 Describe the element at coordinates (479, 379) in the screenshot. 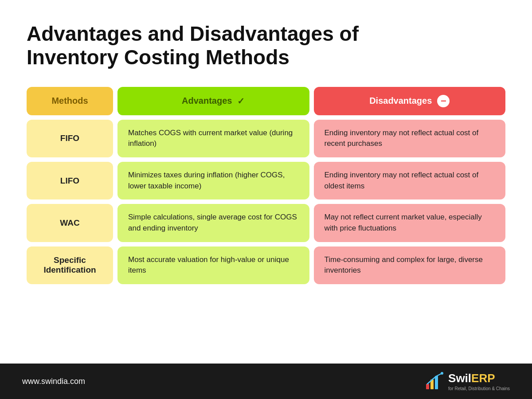

I see `logo-text: Swil ERP` at that location.